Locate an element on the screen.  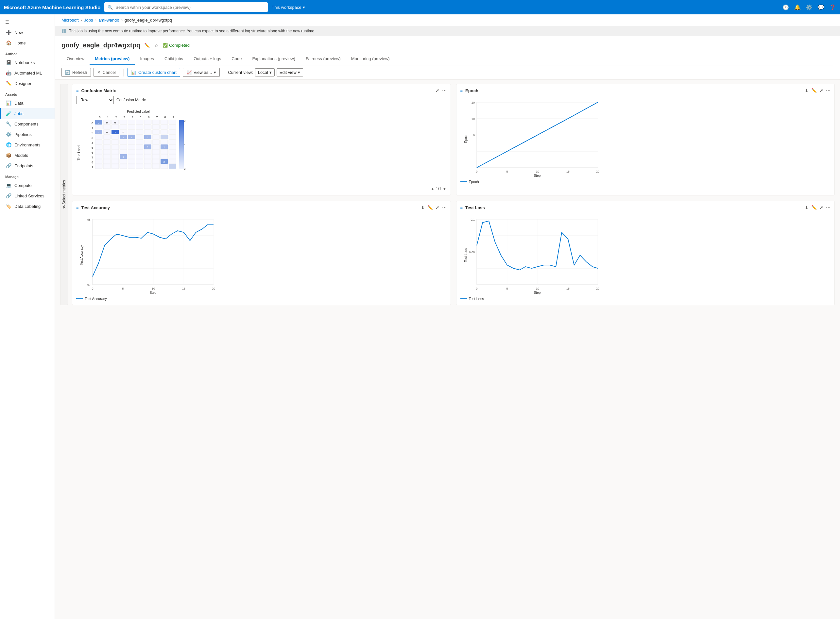
tab-outputs-logs: Outputs + logs is located at coordinates (207, 59).